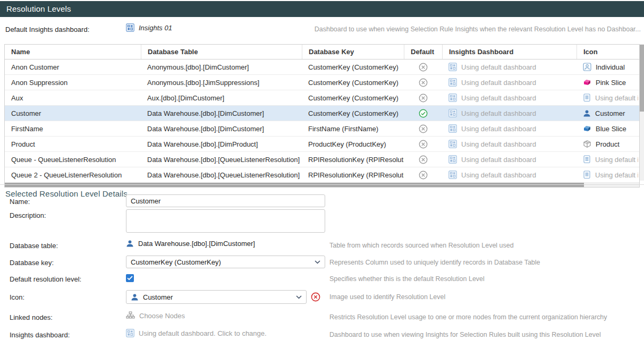 This screenshot has width=644, height=357. What do you see at coordinates (607, 144) in the screenshot?
I see `cell-icon: Product` at bounding box center [607, 144].